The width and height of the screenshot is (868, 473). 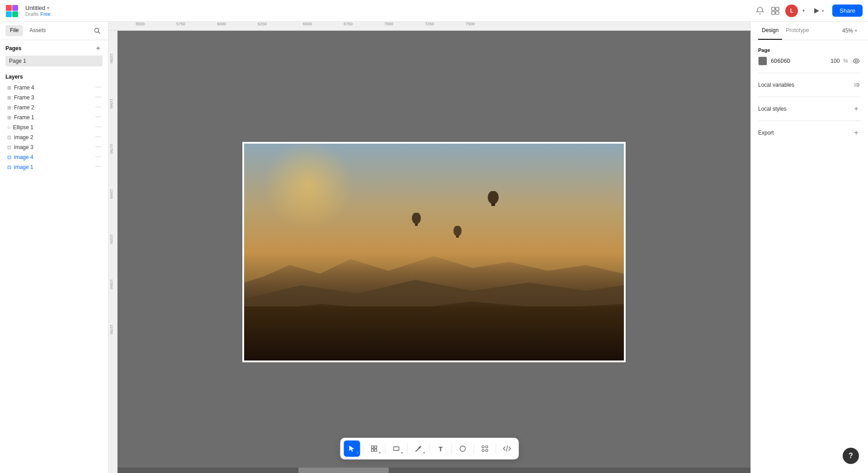 What do you see at coordinates (856, 109) in the screenshot?
I see `add-local-style-button: +` at bounding box center [856, 109].